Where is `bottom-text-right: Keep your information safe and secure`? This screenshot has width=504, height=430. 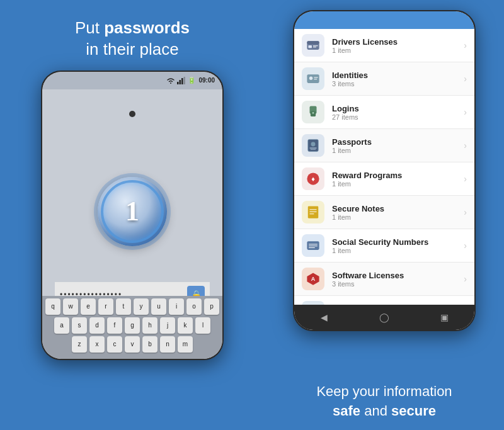
bottom-text-right: Keep your information safe and secure is located at coordinates (384, 402).